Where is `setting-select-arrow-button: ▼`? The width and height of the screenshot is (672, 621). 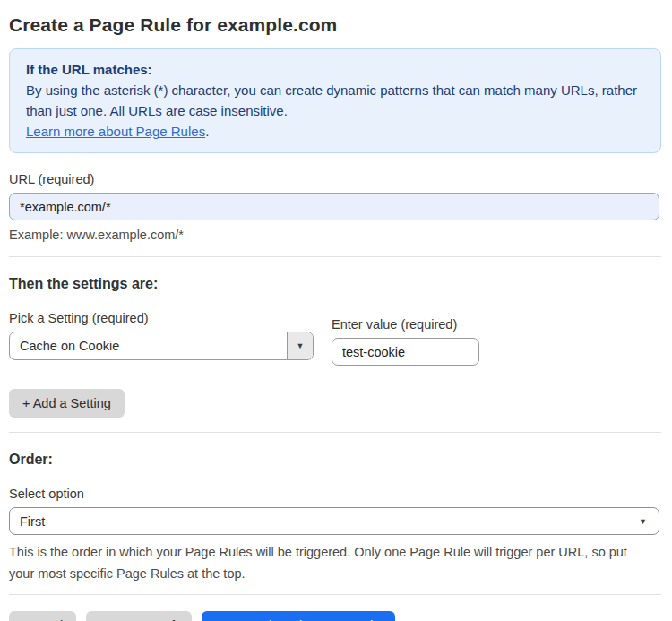
setting-select-arrow-button: ▼ is located at coordinates (299, 346).